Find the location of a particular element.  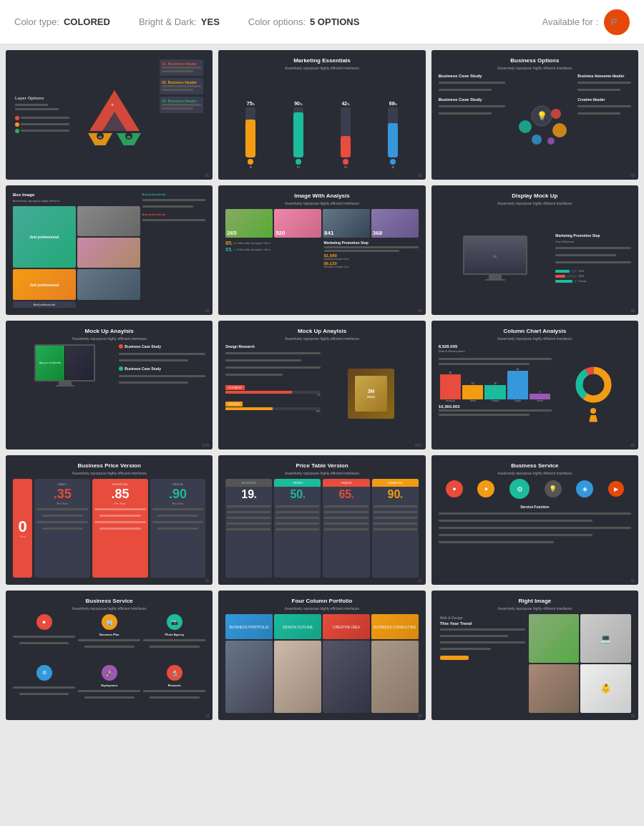

bright-dark-item: Bright & Dark: YES is located at coordinates (179, 21).